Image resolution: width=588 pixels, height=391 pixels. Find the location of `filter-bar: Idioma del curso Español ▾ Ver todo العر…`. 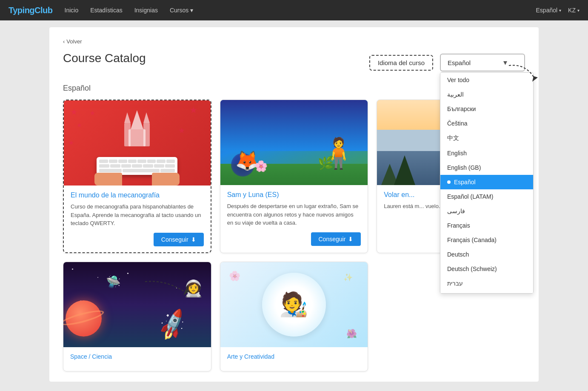

filter-bar: Idioma del curso Español ▾ Ver todo العر… is located at coordinates (447, 63).